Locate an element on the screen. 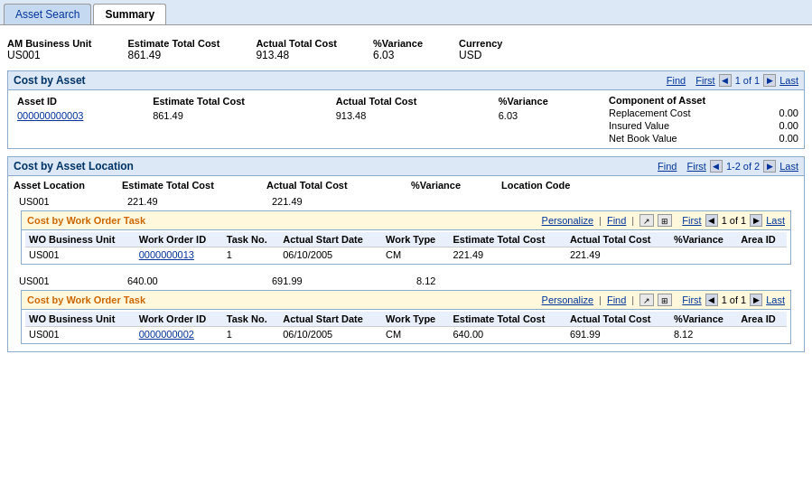  col-actual: Actual Total Cost is located at coordinates (414, 101).